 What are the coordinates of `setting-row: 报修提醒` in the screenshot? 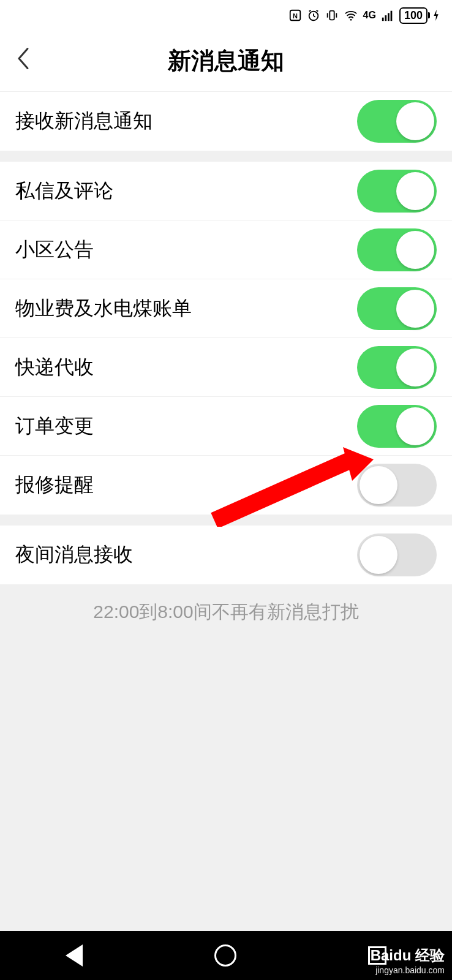 It's located at (226, 485).